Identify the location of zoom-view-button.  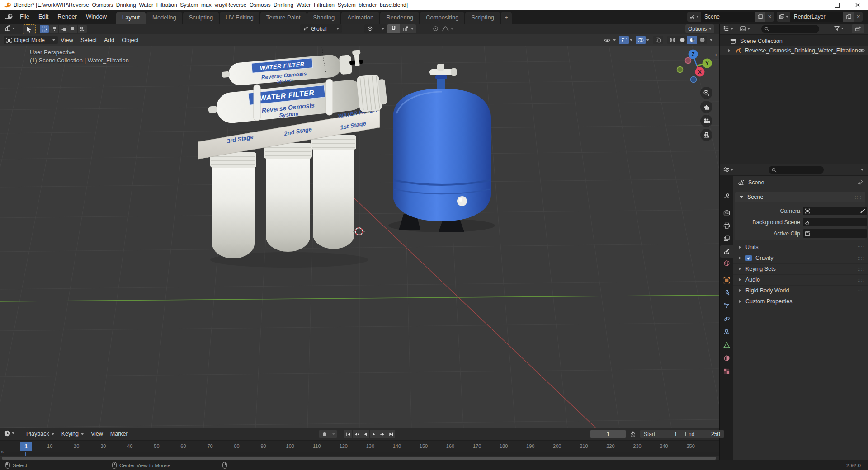
(706, 93).